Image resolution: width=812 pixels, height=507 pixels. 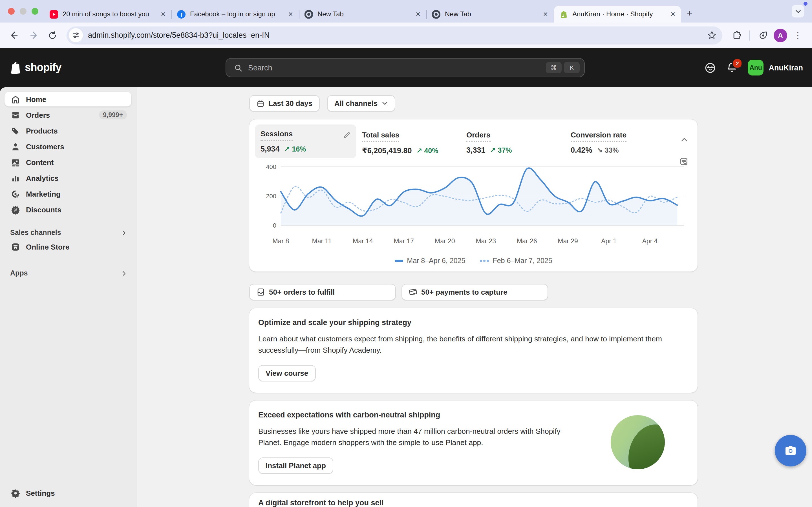 I want to click on install-planet-app-button: Install Planet app, so click(x=296, y=465).